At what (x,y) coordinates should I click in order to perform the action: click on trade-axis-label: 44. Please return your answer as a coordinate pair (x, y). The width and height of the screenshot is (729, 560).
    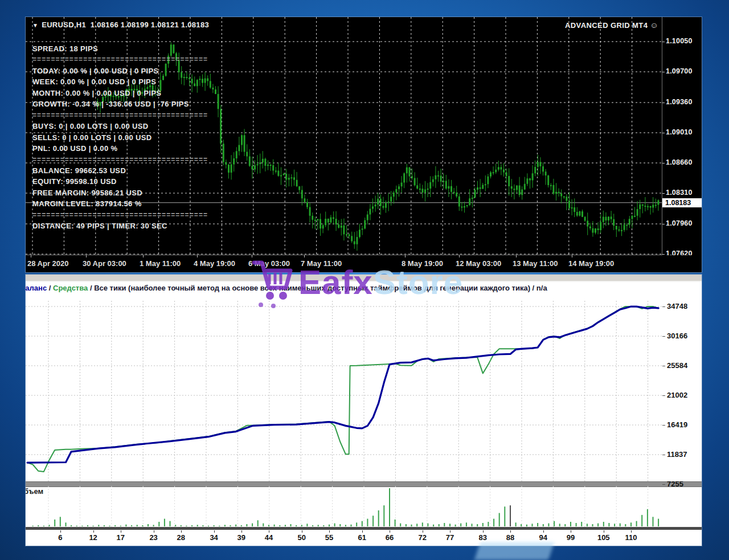
    Looking at the image, I should click on (269, 538).